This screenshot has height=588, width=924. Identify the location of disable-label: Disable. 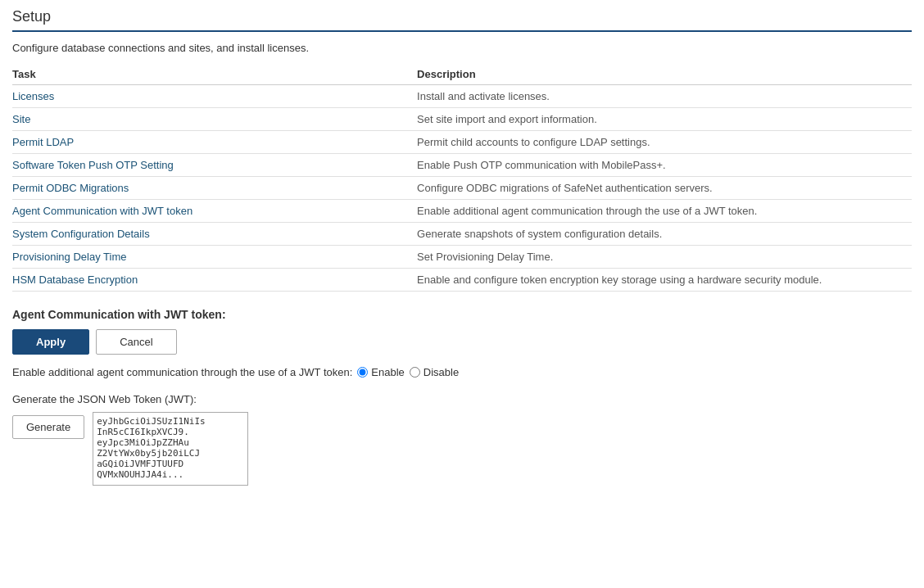
(434, 372).